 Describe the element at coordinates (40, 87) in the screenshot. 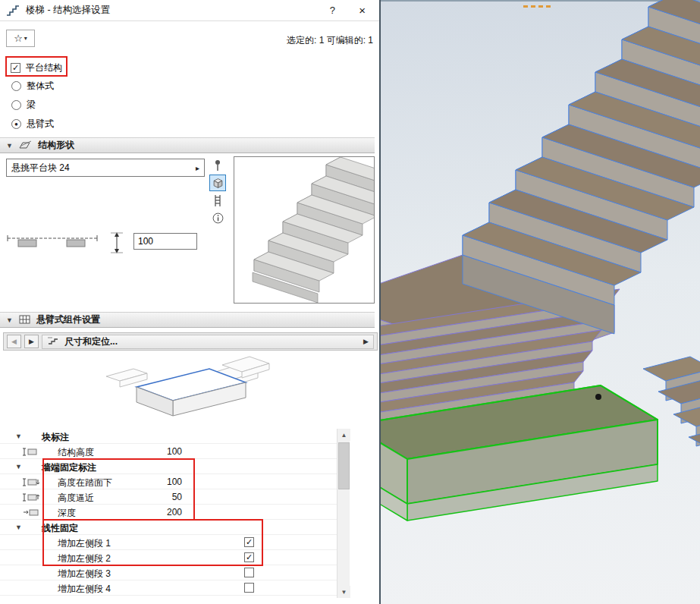

I see `radio-label: 整体式` at that location.